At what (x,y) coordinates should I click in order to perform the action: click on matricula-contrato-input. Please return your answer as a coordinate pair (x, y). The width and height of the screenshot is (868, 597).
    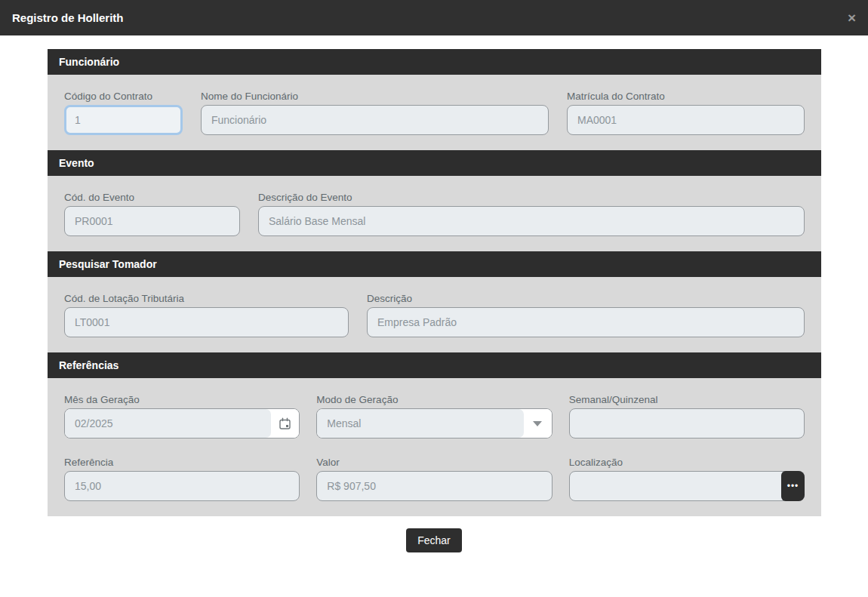
    Looking at the image, I should click on (685, 120).